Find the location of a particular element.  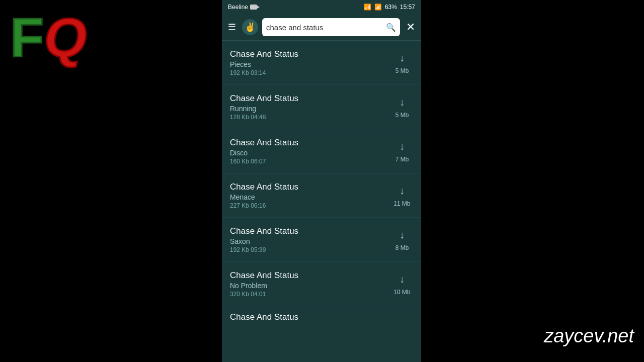

battery-info: 63% is located at coordinates (391, 7).